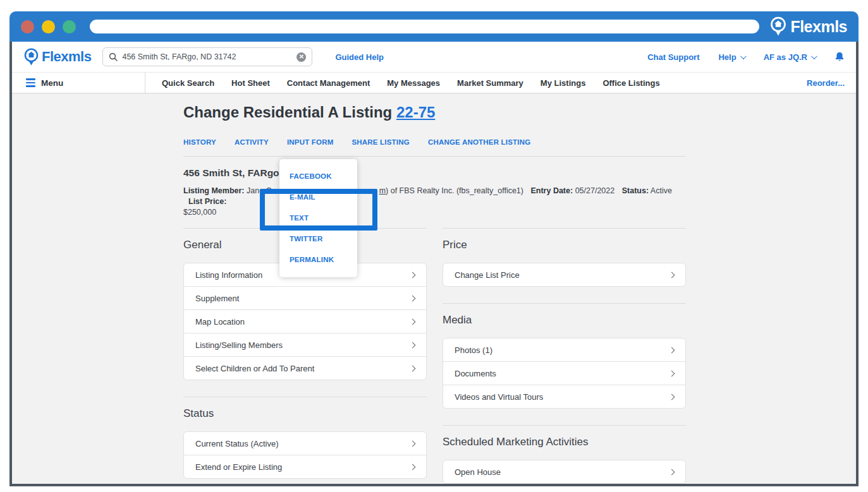 The width and height of the screenshot is (868, 492). I want to click on tab-history: HISTORY, so click(200, 142).